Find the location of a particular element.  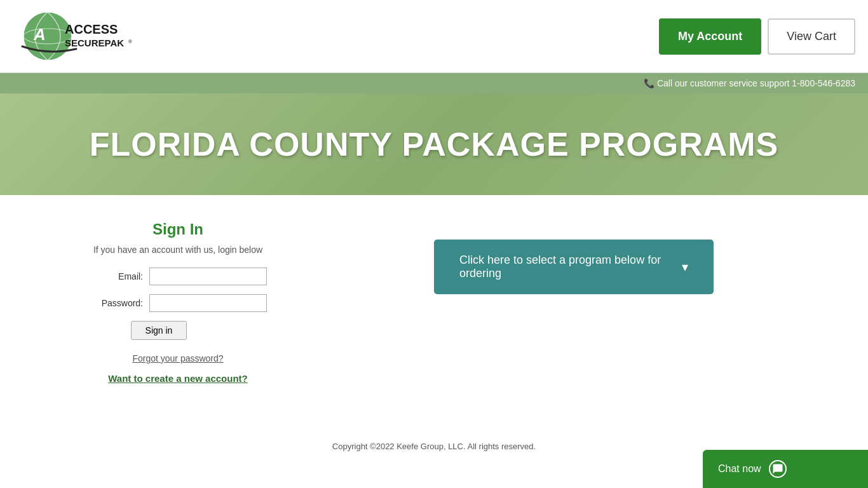

page-header: A ACCESS SECUREPAK ® My Account View Car… is located at coordinates (434, 37).